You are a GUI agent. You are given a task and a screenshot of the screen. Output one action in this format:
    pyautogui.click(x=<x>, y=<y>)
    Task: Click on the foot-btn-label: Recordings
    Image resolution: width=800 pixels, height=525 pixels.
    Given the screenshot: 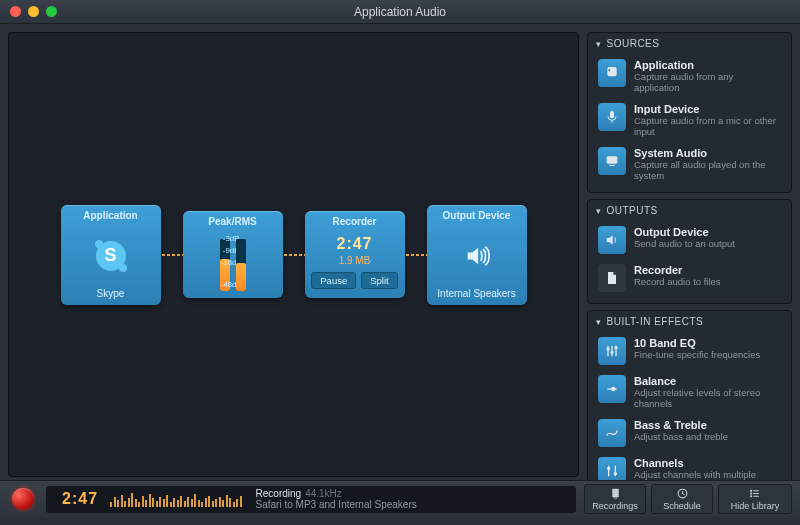 What is the action you would take?
    pyautogui.click(x=615, y=506)
    